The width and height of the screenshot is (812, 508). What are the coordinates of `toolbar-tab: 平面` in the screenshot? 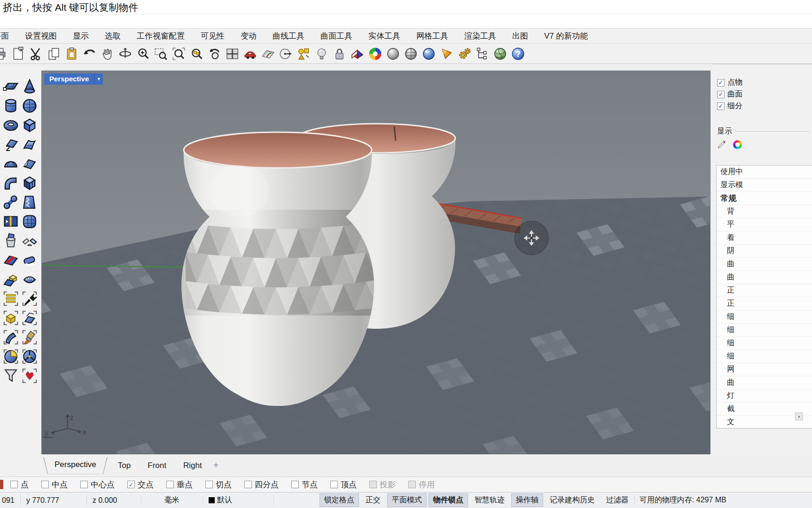 It's located at (5, 36).